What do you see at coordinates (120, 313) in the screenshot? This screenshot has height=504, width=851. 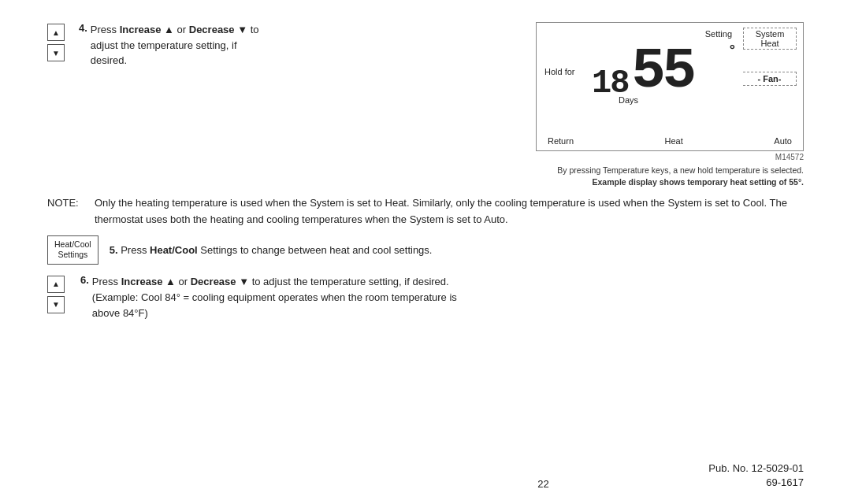 I see `step6-line3: above 84°F)` at bounding box center [120, 313].